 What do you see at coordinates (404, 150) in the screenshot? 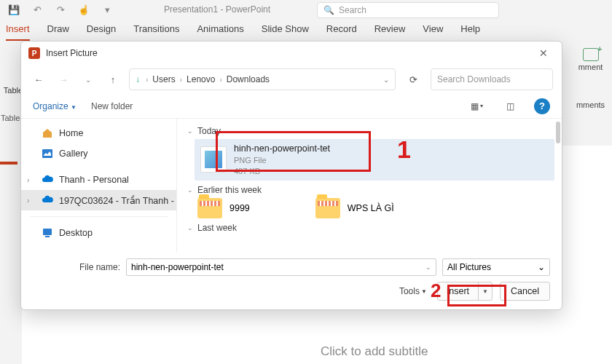
I see `annotation-number-1: 1` at bounding box center [404, 150].